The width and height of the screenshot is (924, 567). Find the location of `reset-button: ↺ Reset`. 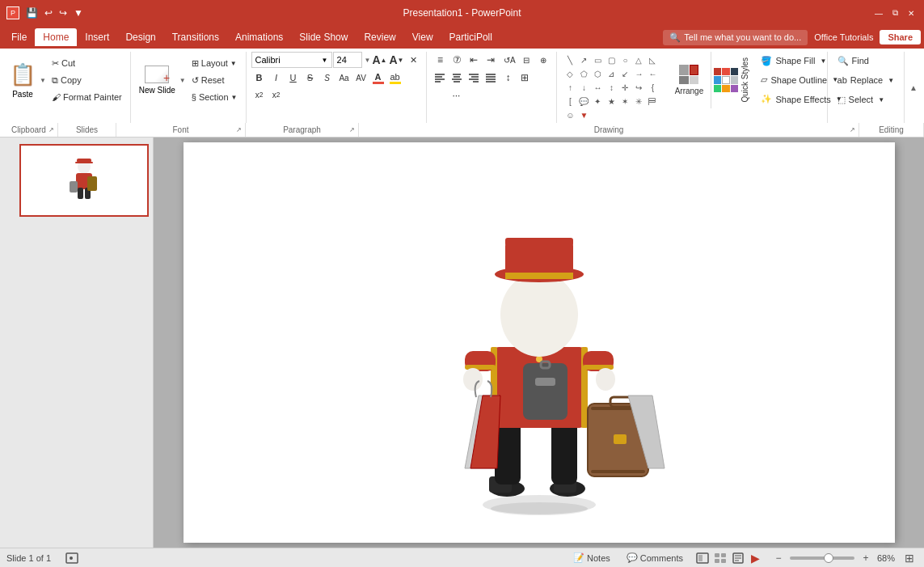

reset-button: ↺ Reset is located at coordinates (215, 80).